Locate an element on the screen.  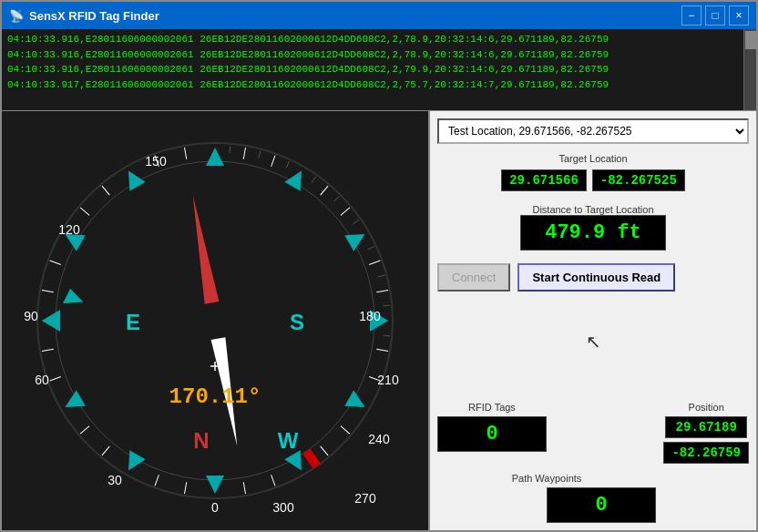
degree-0: 0 is located at coordinates (215, 507).